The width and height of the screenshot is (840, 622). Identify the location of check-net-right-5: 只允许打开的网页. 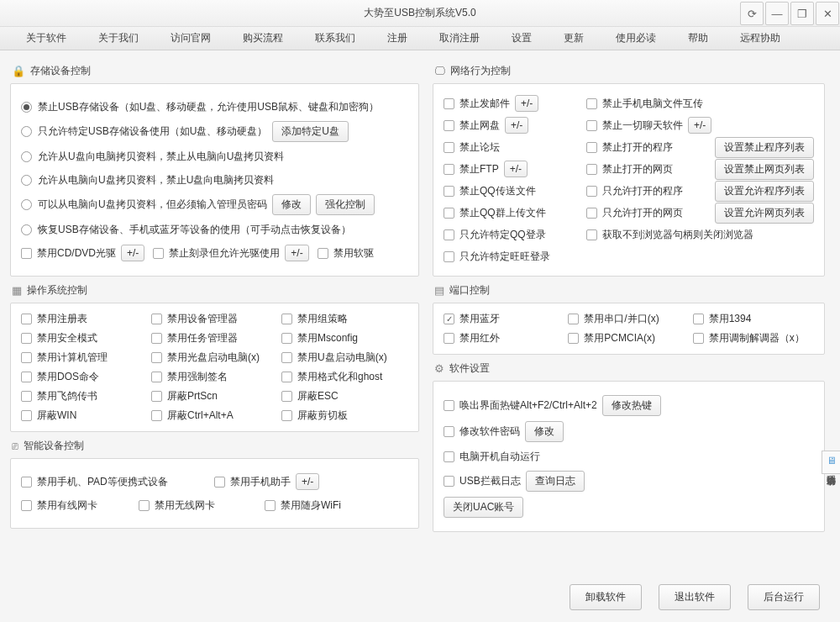
(635, 213).